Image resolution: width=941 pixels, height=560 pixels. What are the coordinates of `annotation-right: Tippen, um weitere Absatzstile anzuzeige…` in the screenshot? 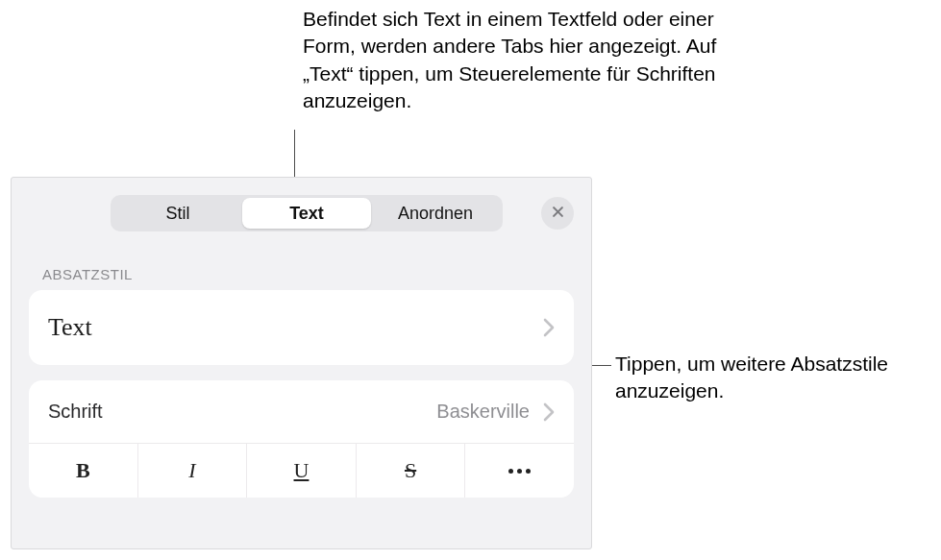 It's located at (769, 378).